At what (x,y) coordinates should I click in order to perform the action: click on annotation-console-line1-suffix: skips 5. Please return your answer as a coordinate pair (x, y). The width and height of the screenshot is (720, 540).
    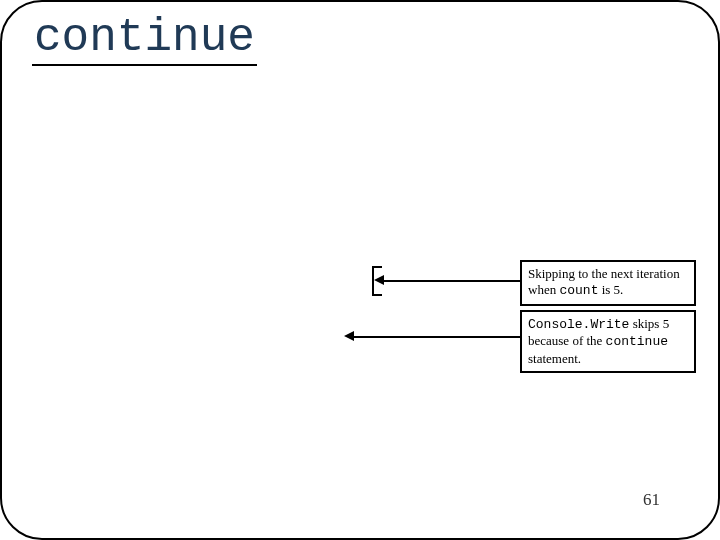
    Looking at the image, I should click on (649, 324).